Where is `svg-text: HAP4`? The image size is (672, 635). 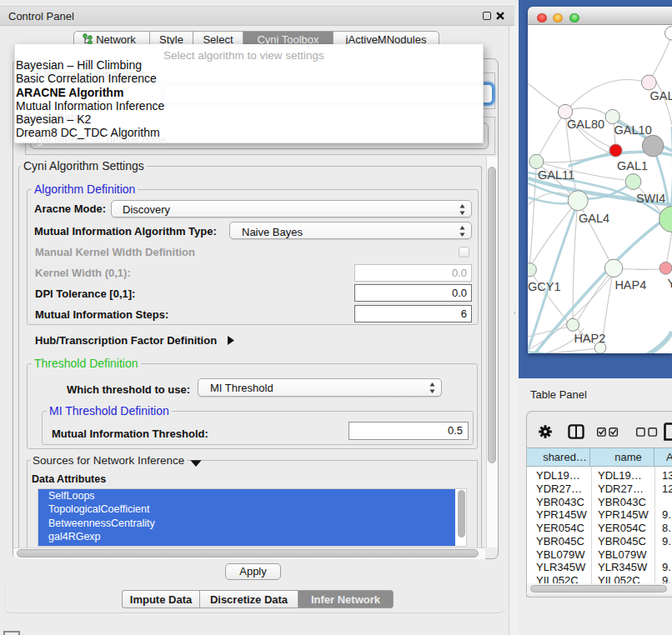
svg-text: HAP4 is located at coordinates (630, 285).